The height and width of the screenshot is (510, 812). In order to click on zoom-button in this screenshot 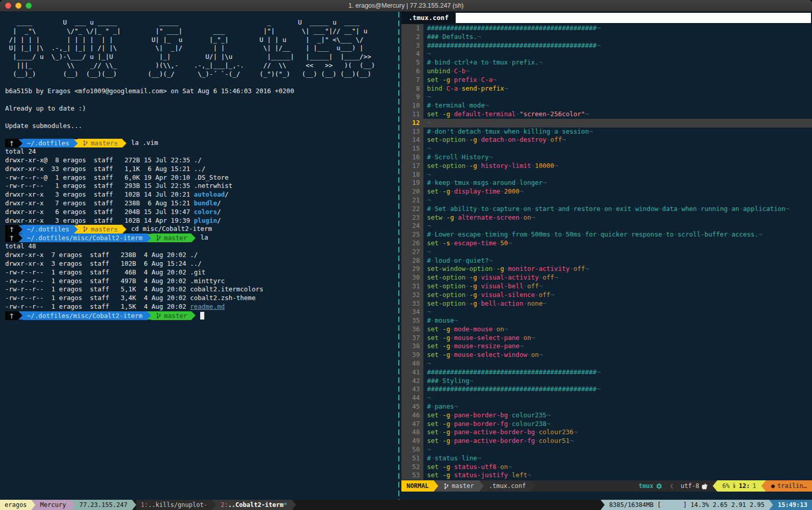, I will do `click(29, 6)`.